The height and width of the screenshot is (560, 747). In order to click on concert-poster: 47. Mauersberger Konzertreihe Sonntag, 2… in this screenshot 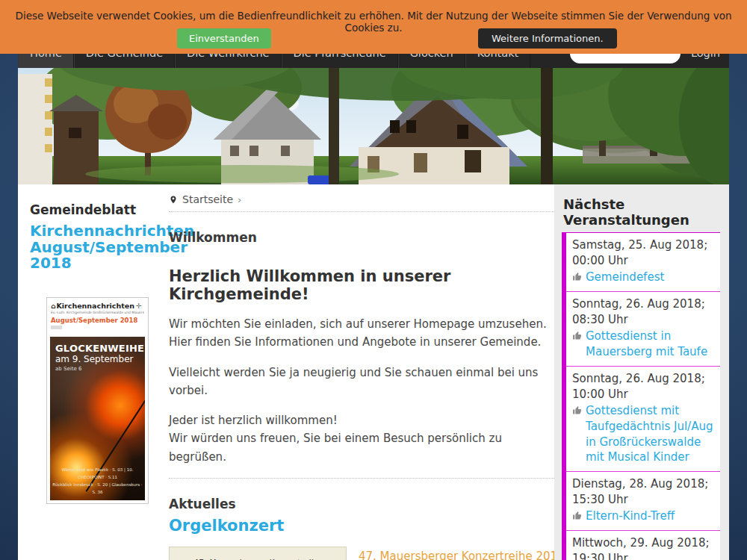, I will do `click(258, 553)`.